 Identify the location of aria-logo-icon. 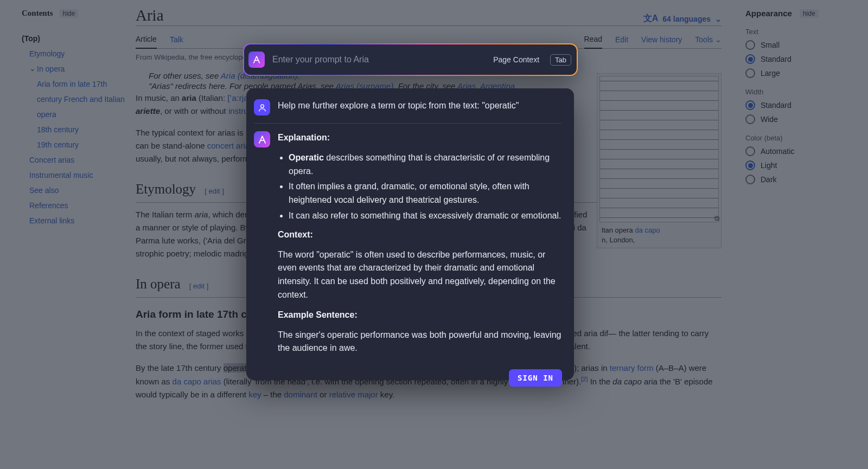
(257, 60).